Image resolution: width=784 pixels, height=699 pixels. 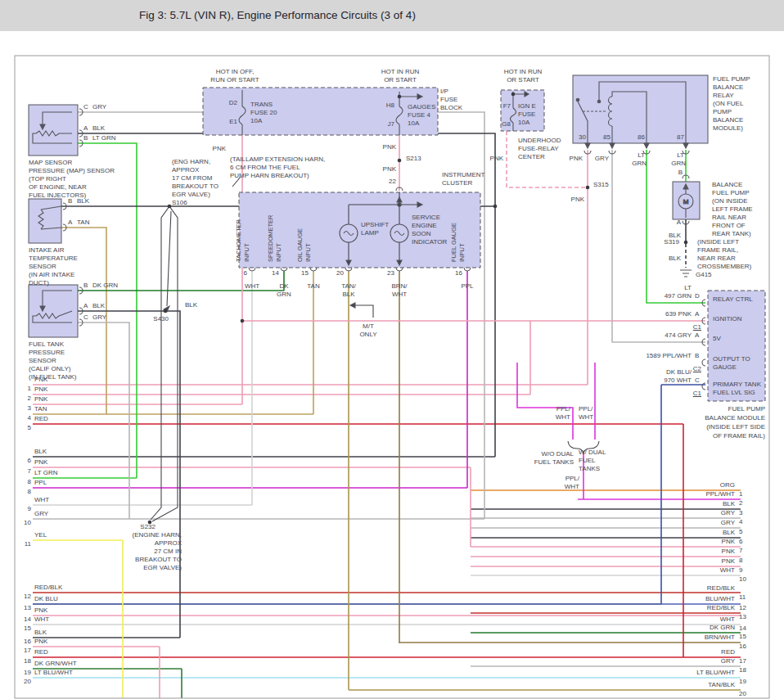 What do you see at coordinates (743, 682) in the screenshot?
I see `wire-number: 19` at bounding box center [743, 682].